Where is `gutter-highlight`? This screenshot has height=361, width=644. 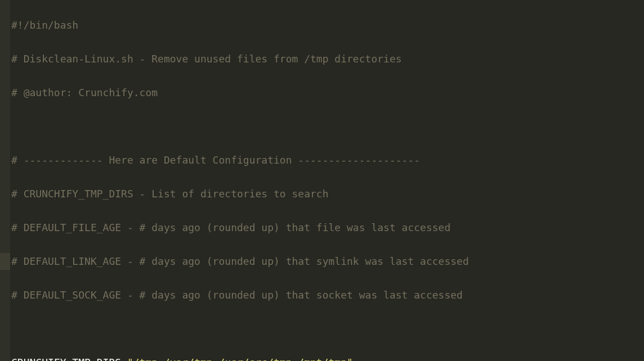 gutter-highlight is located at coordinates (5, 261).